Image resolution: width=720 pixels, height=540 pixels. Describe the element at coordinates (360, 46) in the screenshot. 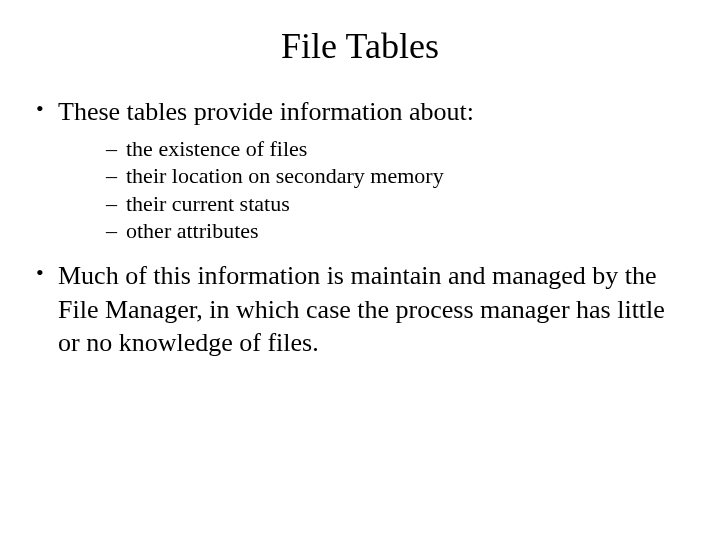

I see `slide-title: File Tables` at that location.